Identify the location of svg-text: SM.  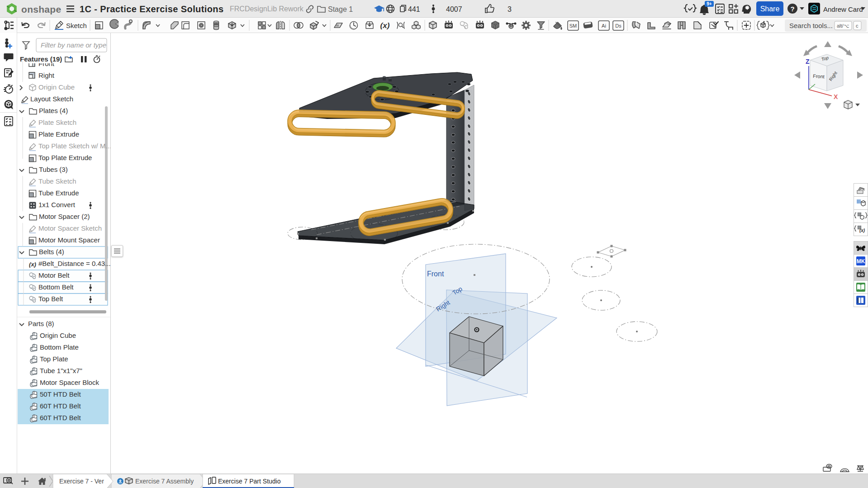
(574, 26).